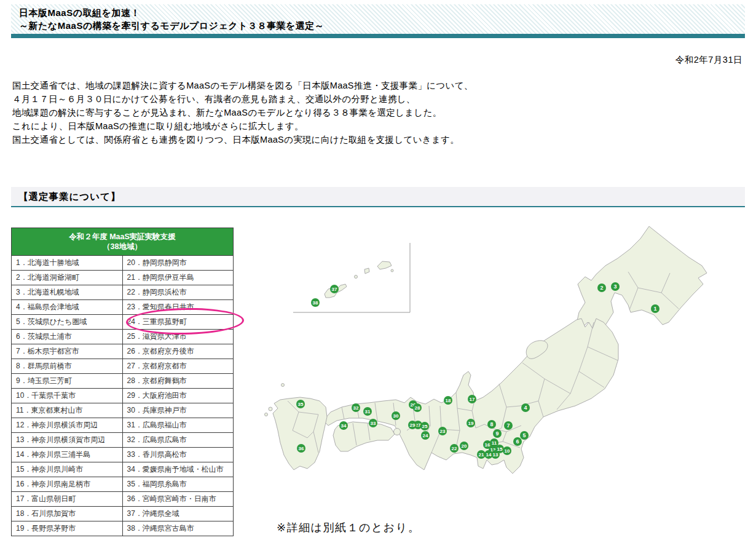  I want to click on map-marker-number: 23, so click(443, 432).